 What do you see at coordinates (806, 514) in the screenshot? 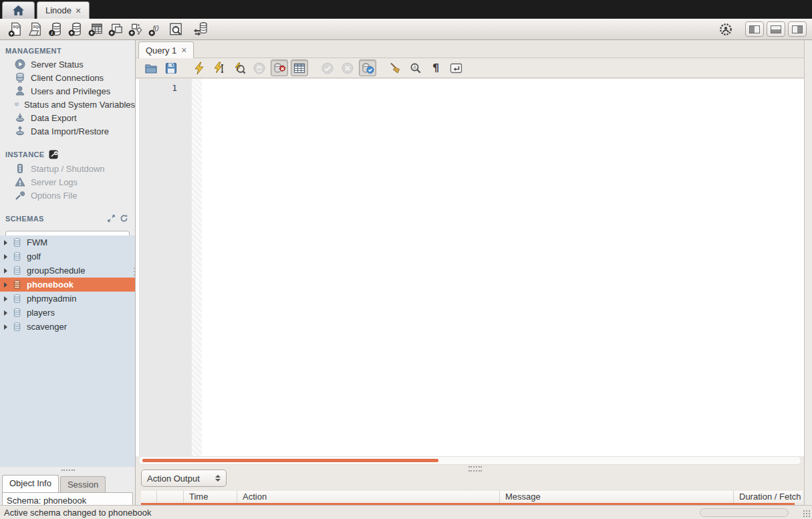
I see `window-resize-grip-icon` at bounding box center [806, 514].